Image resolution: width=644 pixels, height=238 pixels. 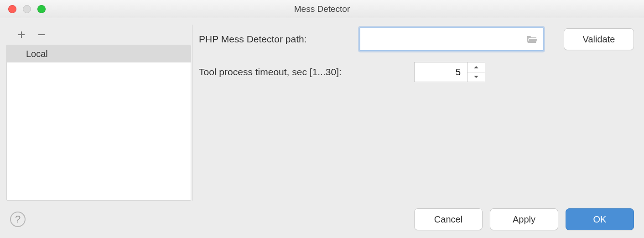 I want to click on browse-button, so click(x=532, y=39).